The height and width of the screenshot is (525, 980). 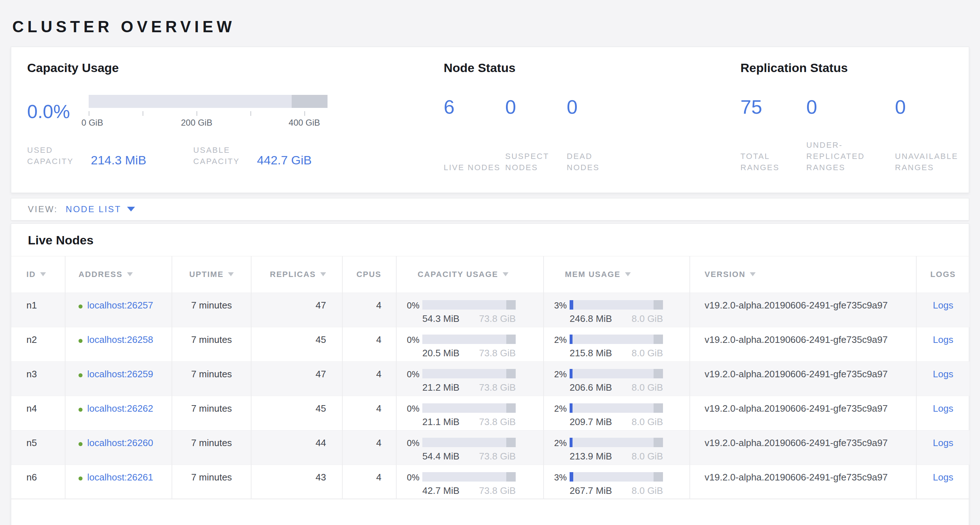 I want to click on node-address-link: localhost:26257, so click(x=120, y=305).